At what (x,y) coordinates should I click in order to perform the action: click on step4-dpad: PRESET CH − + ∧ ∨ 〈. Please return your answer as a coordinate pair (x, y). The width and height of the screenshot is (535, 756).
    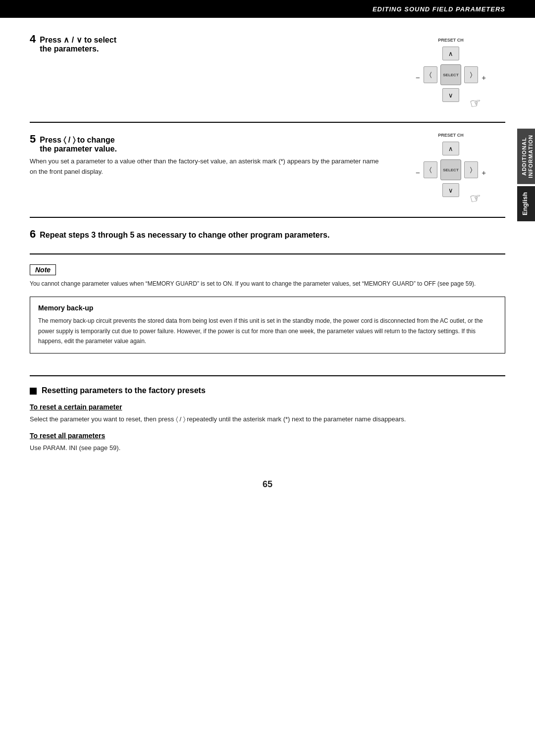
    Looking at the image, I should click on (451, 72).